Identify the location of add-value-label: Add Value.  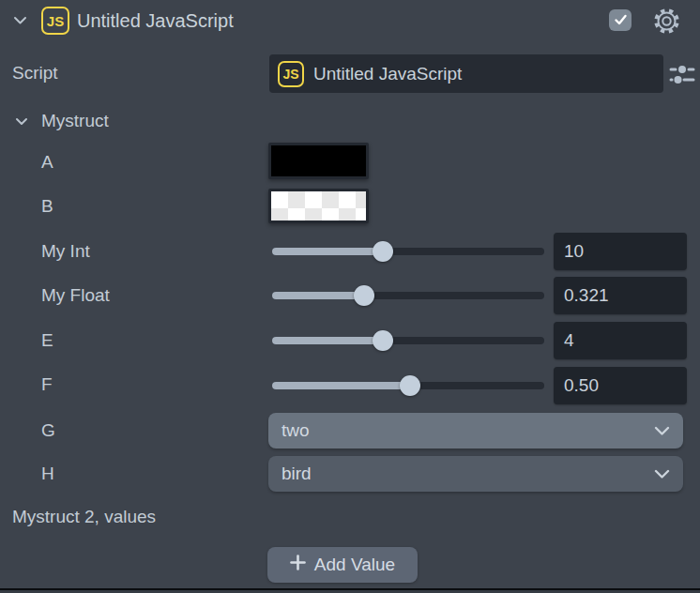
(355, 565).